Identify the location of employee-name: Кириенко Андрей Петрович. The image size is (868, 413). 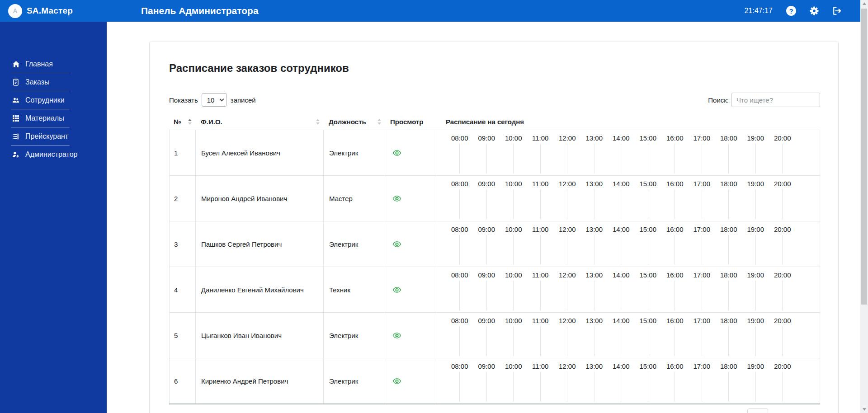
(245, 381).